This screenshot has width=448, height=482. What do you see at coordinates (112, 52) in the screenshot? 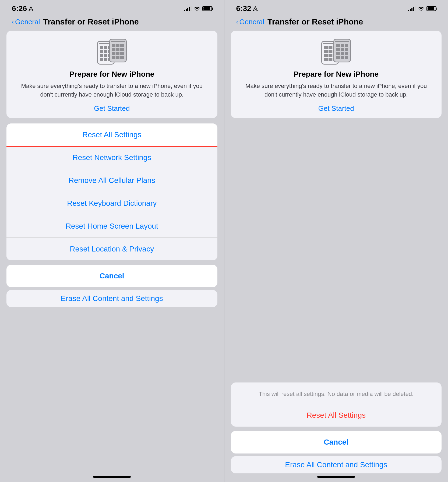
I see `phone-transfer-icon-left` at bounding box center [112, 52].